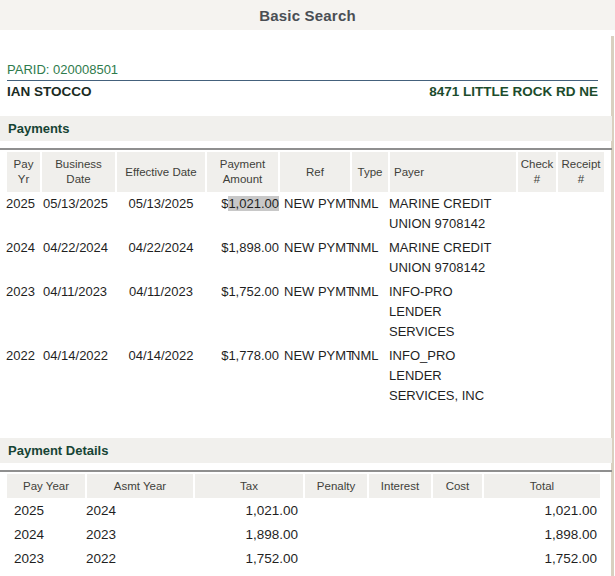 The height and width of the screenshot is (576, 615). I want to click on detail-total: 1,752.00, so click(542, 558).